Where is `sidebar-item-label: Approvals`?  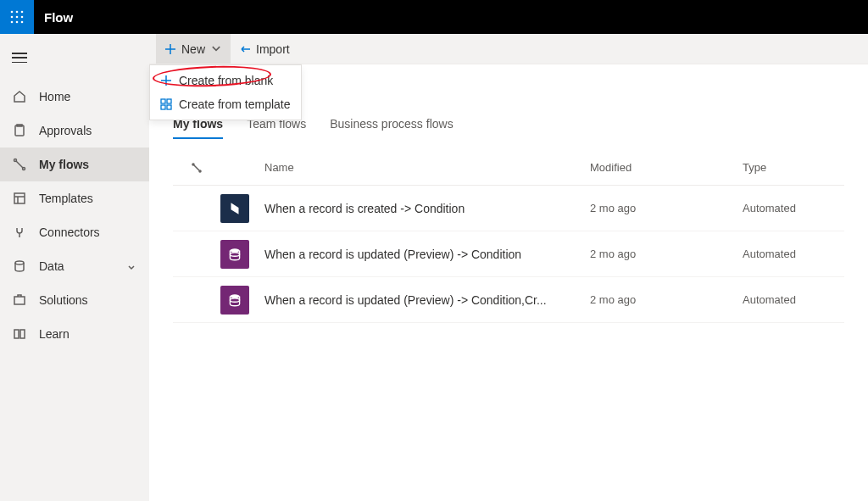
sidebar-item-label: Approvals is located at coordinates (88, 131).